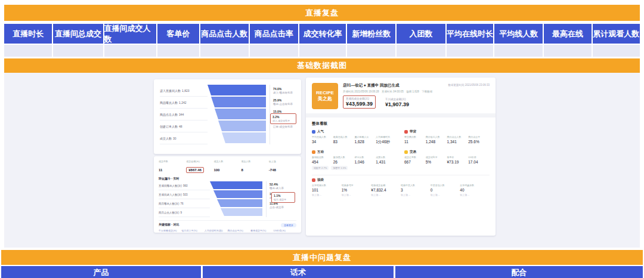 The height and width of the screenshot is (278, 644). Describe the element at coordinates (323, 140) in the screenshot. I see `metric-item: 平均在线人数34` at that location.